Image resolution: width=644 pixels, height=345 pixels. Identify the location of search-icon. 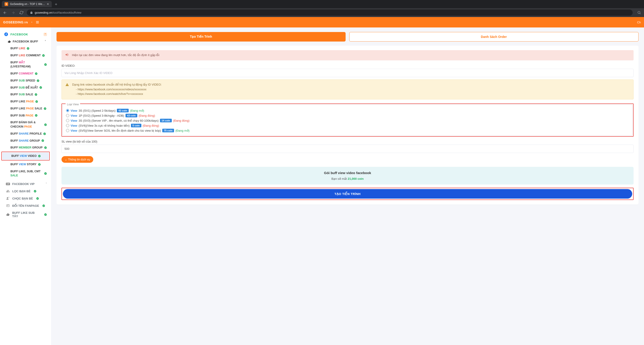
(639, 13).